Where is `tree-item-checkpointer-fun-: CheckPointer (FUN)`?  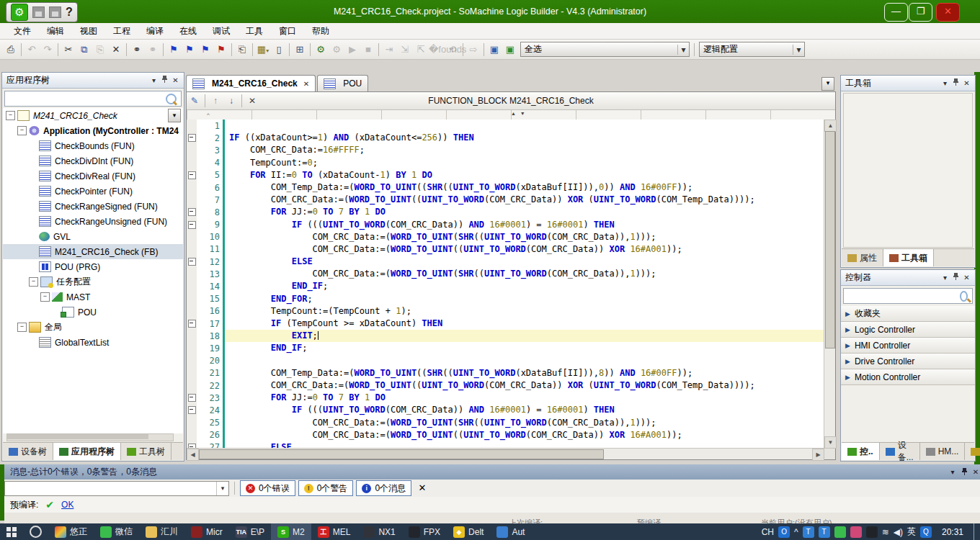
tree-item-checkpointer-fun-: CheckPointer (FUN) is located at coordinates (93, 192).